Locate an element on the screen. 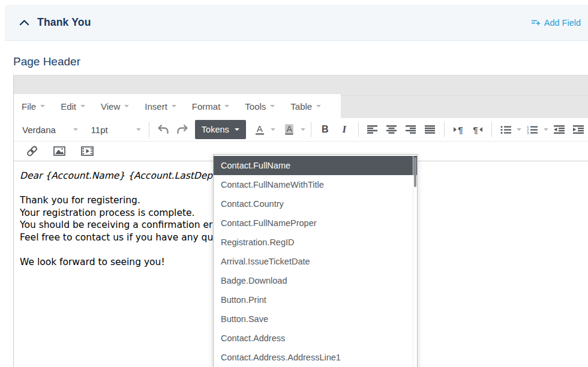  dropdown-scrollbar-track is located at coordinates (413, 261).